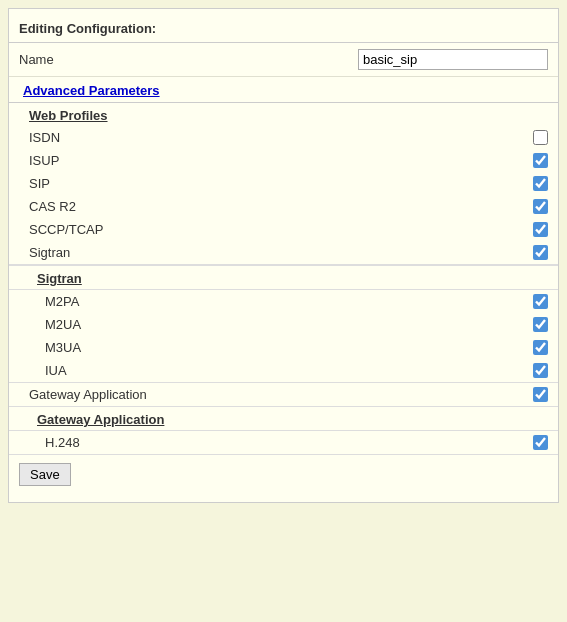  I want to click on label-gateway-app: Gateway Application, so click(281, 394).